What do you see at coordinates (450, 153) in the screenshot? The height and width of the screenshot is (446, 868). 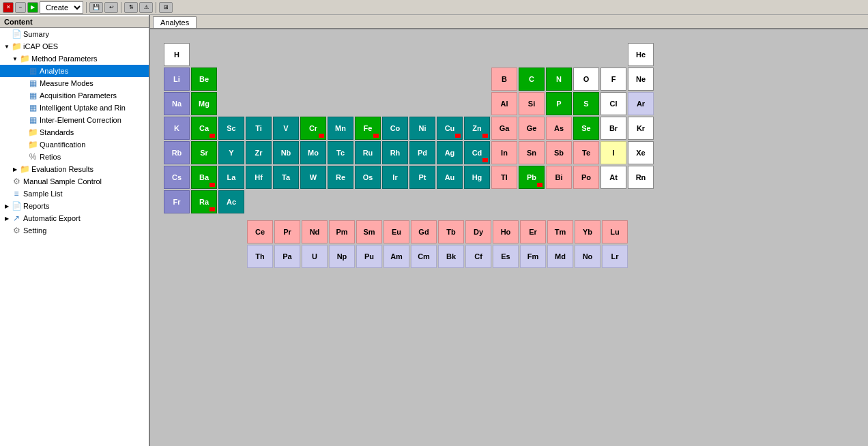 I see `pt-cell-Ag: Ag` at bounding box center [450, 153].